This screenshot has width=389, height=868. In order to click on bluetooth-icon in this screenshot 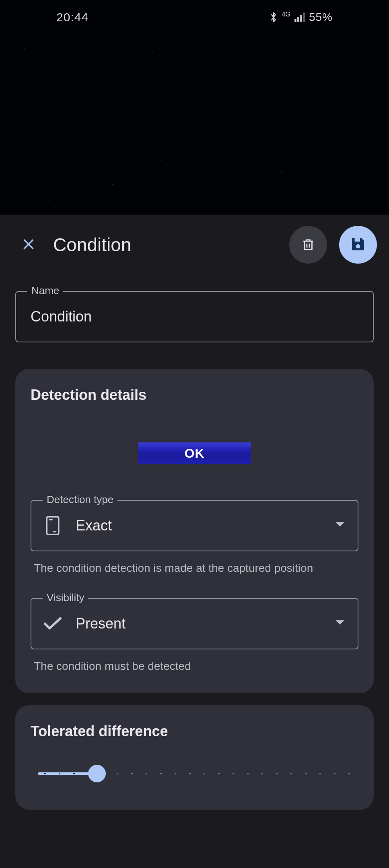, I will do `click(274, 17)`.